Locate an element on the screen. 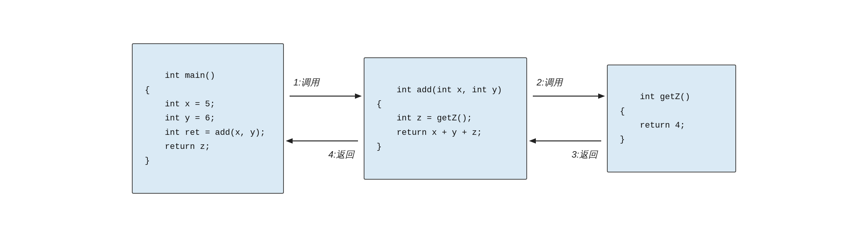 This screenshot has height=237, width=868. arrows-main-add: 1:调用 4:返回 is located at coordinates (324, 118).